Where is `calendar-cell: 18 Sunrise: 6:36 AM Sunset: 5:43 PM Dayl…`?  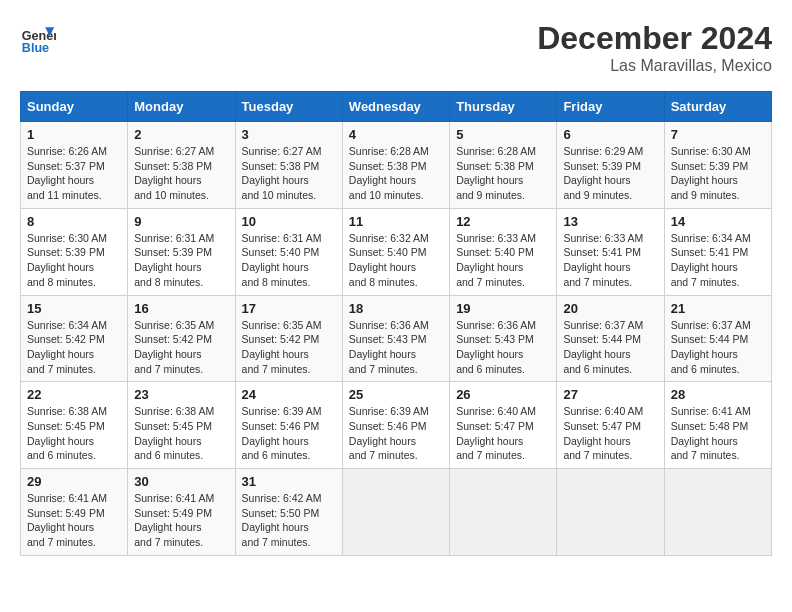
calendar-cell: 18 Sunrise: 6:36 AM Sunset: 5:43 PM Dayl… is located at coordinates (396, 338).